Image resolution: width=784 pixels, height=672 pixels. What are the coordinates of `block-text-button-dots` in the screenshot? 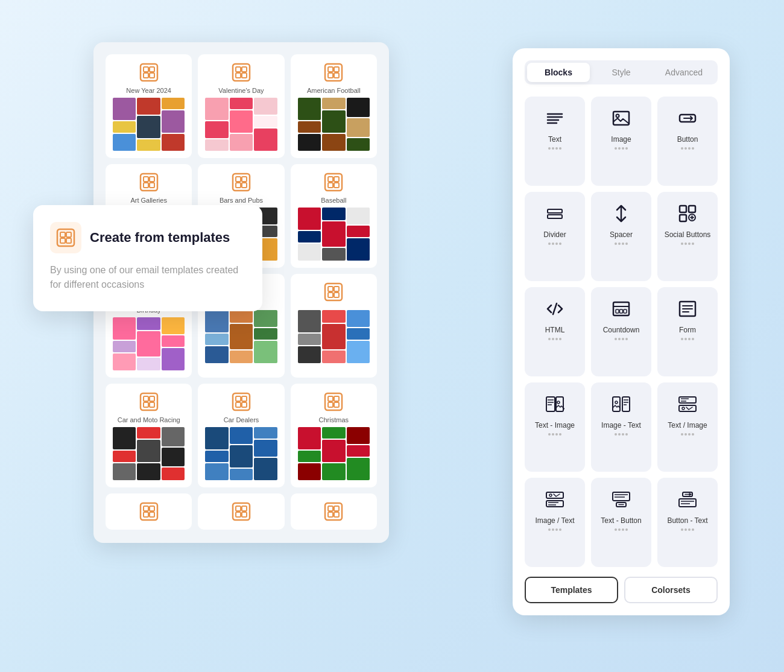 It's located at (621, 530).